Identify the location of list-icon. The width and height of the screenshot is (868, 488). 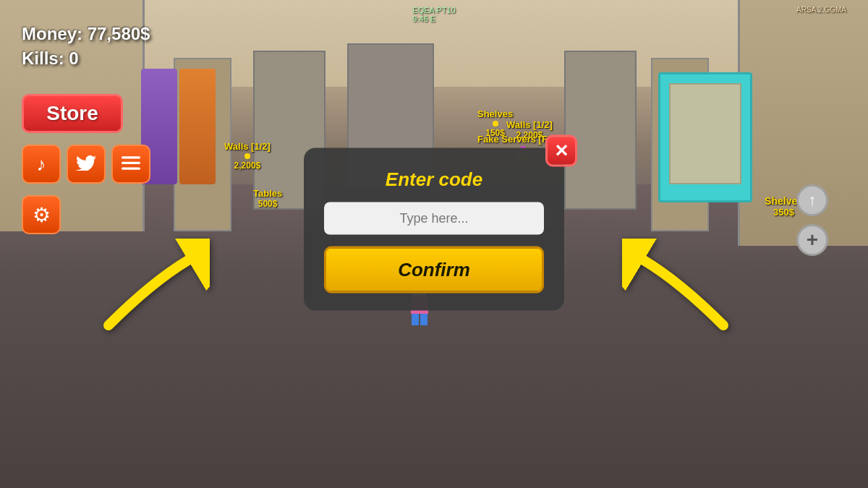
(131, 165).